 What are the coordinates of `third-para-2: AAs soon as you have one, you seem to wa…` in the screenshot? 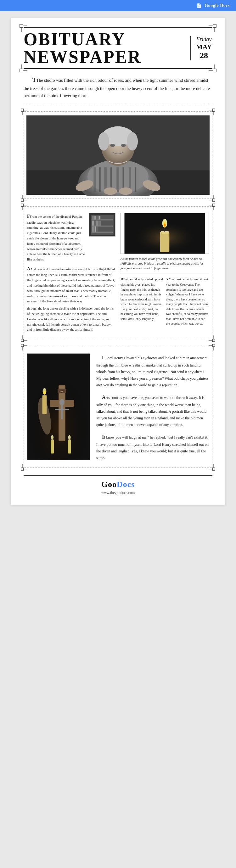 It's located at (153, 410).